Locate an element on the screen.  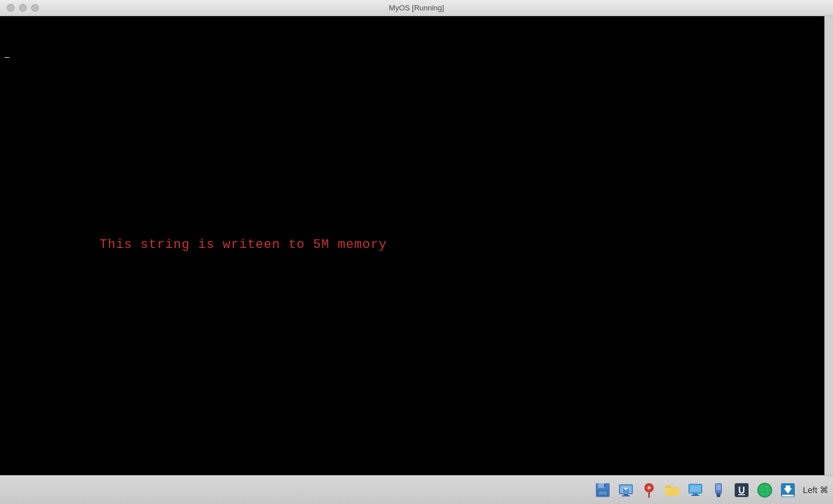
floppy-disk-icon is located at coordinates (603, 490).